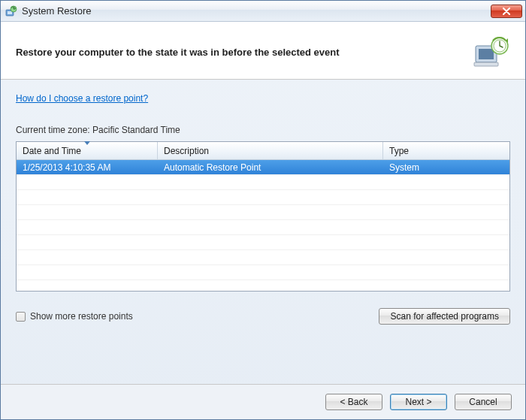 The width and height of the screenshot is (526, 420). What do you see at coordinates (263, 11) in the screenshot?
I see `titlebar: System Restore` at bounding box center [263, 11].